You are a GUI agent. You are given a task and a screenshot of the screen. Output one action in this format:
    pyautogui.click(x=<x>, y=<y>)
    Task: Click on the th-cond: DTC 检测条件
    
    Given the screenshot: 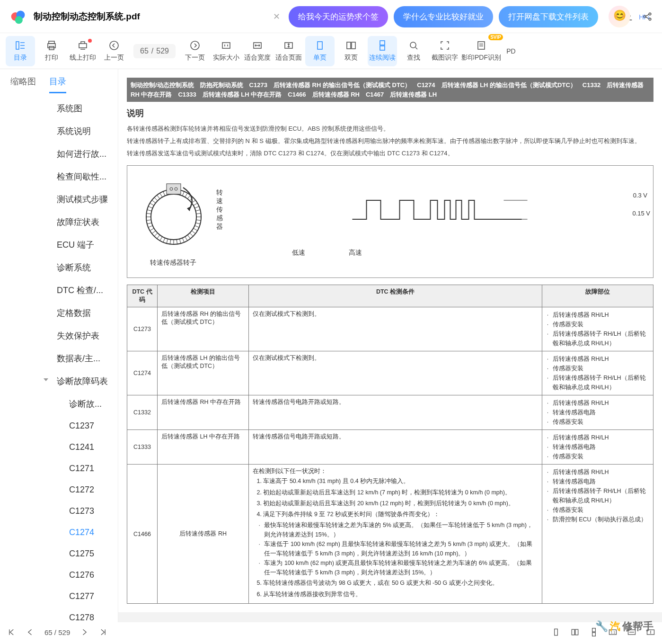 What is the action you would take?
    pyautogui.click(x=396, y=296)
    